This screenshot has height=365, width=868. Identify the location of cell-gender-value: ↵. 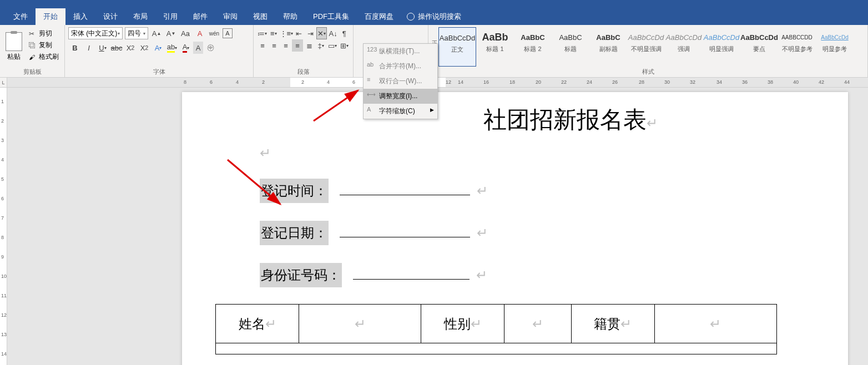
(538, 324).